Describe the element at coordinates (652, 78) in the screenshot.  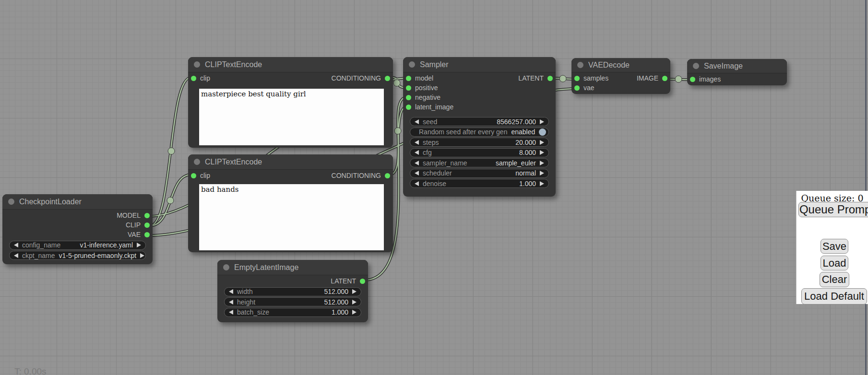
I see `output-slot-image: IMAGE` at that location.